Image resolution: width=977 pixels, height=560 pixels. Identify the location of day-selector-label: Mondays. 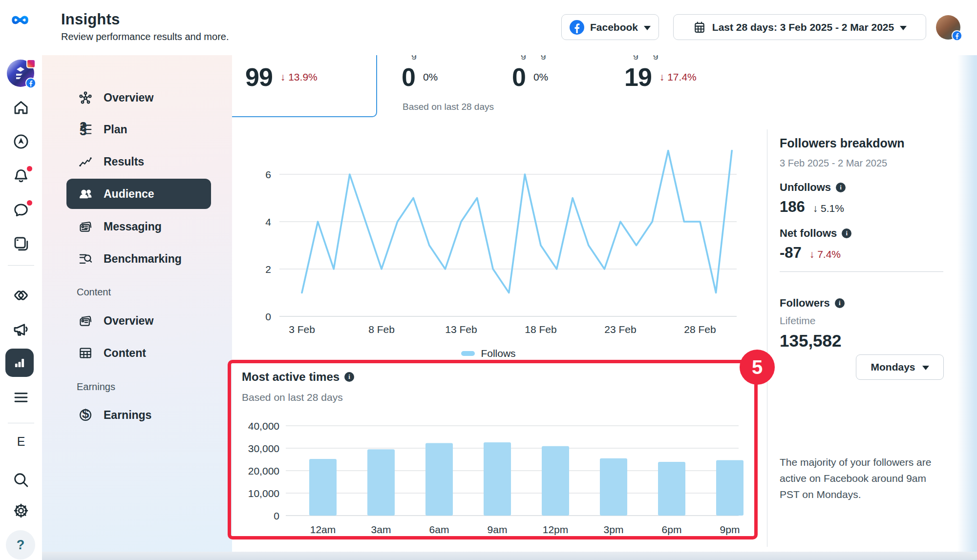
(893, 367).